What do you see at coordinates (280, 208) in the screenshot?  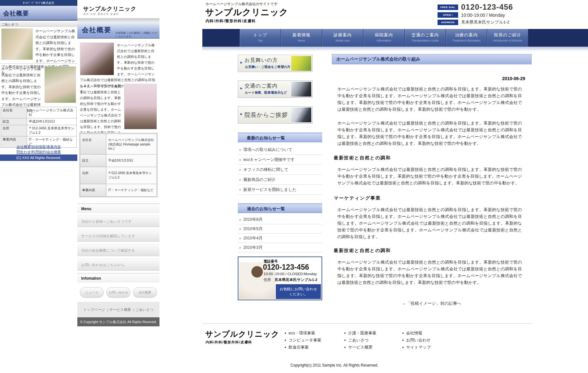 I see `archive-news-heading: 過去のお知らせ一覧` at bounding box center [280, 208].